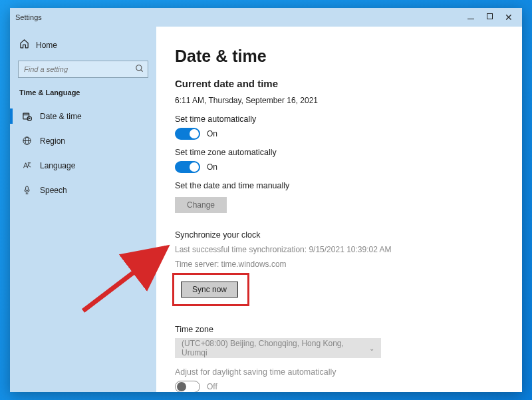 The image size is (532, 400). Describe the element at coordinates (83, 48) in the screenshot. I see `home-nav: Home` at that location.